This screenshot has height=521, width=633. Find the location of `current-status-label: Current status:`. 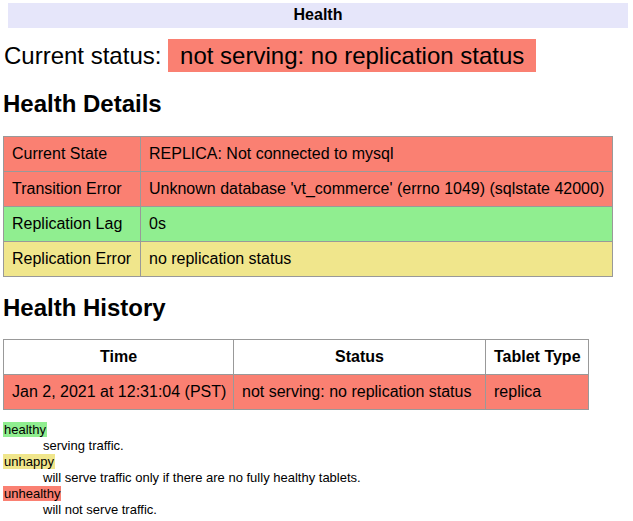

current-status-label: Current status: is located at coordinates (82, 56).